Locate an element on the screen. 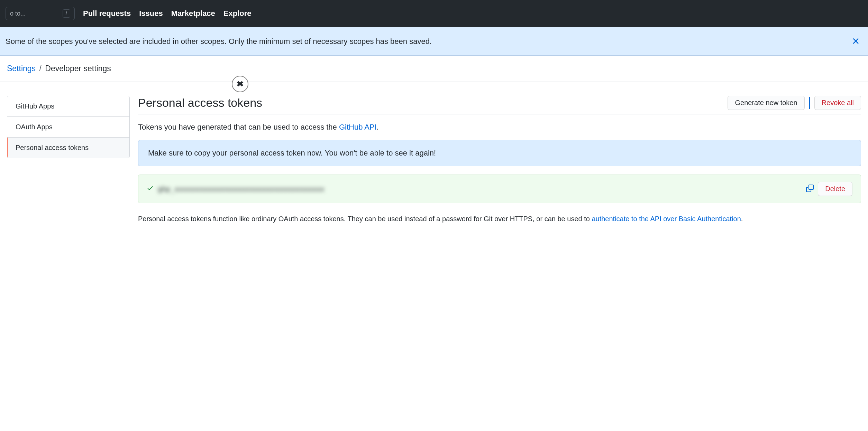 This screenshot has height=431, width=868. nav-link-marketplace: Marketplace is located at coordinates (193, 13).